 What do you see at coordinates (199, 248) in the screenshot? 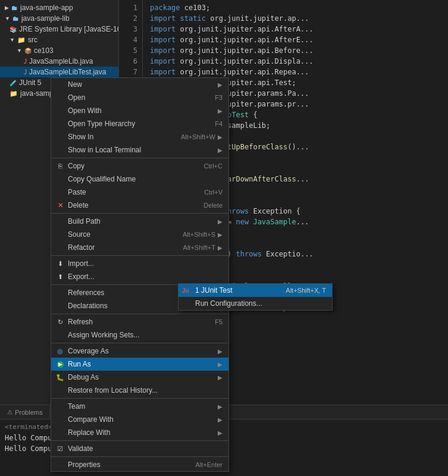
I see `shortcut-label: Alt+Shift+T` at bounding box center [199, 248].